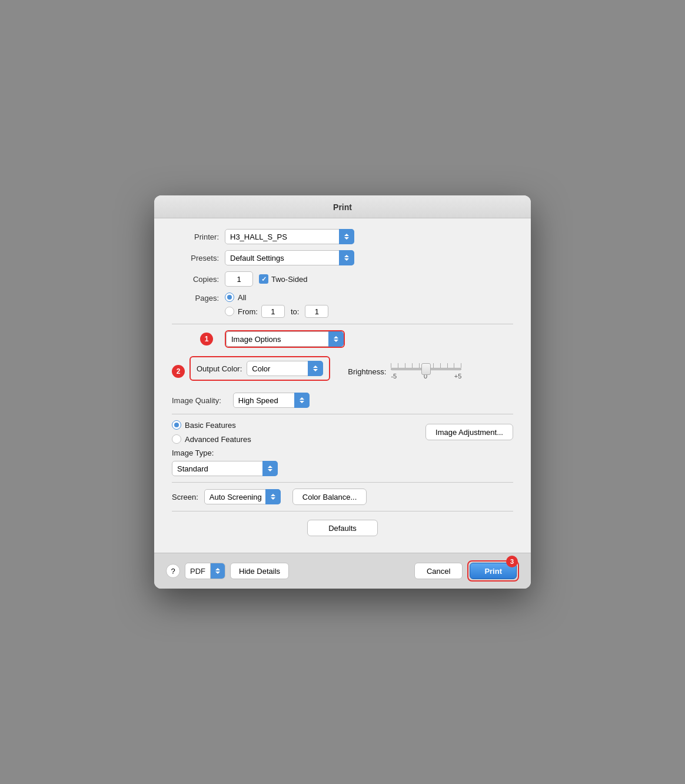 The height and width of the screenshot is (784, 685). I want to click on features-section: Basic Features Advanced Features Image A…, so click(342, 432).